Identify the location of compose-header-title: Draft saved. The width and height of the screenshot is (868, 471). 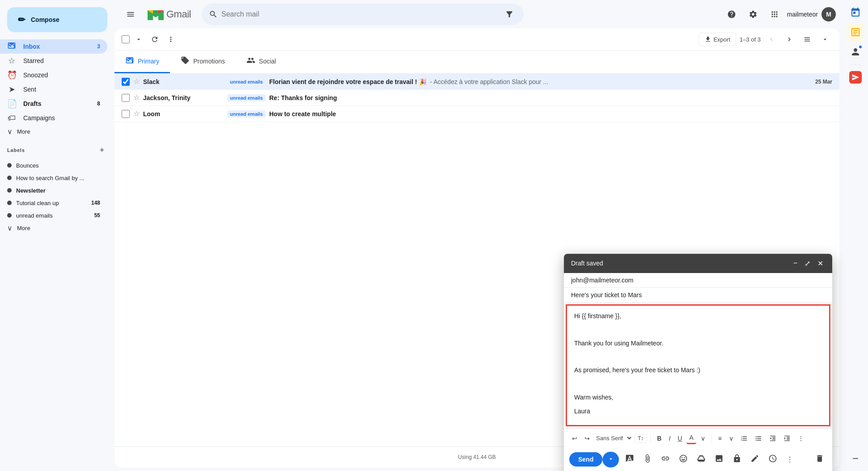
(682, 263).